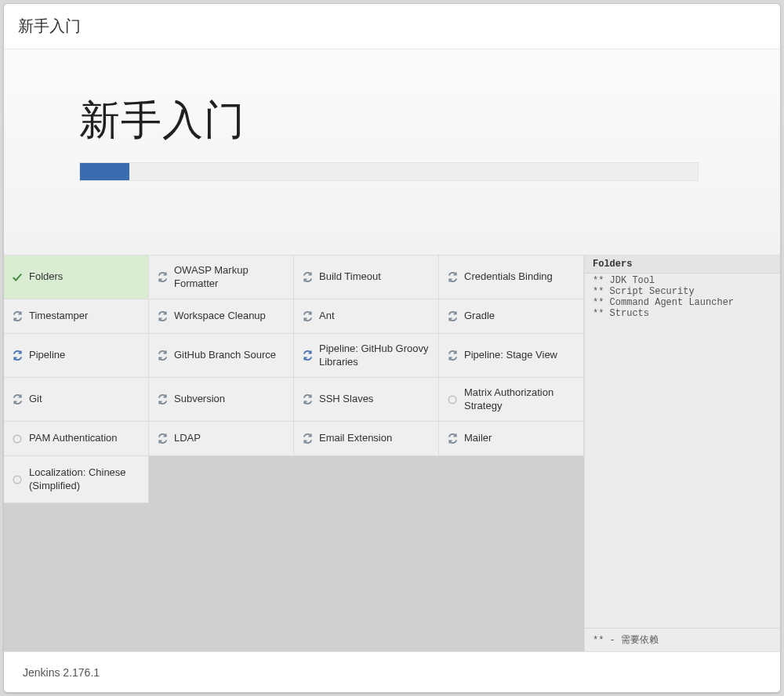 This screenshot has height=696, width=784. Describe the element at coordinates (17, 277) in the screenshot. I see `check-icon` at that location.